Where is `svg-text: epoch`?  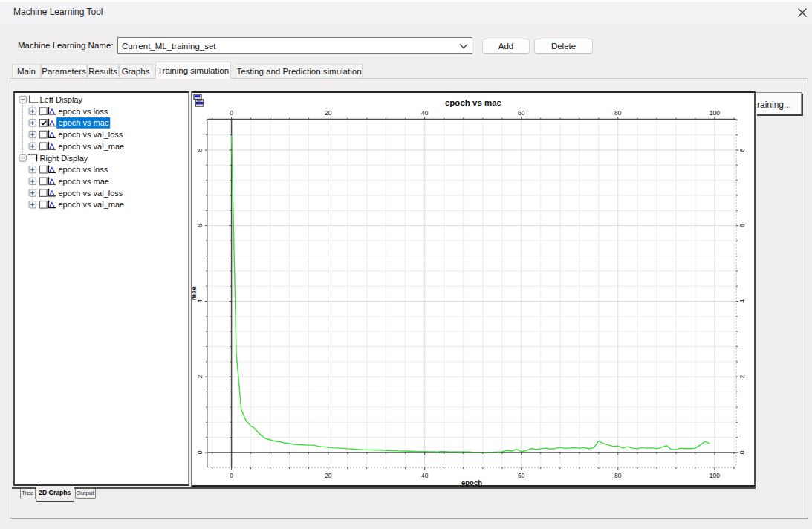
svg-text: epoch is located at coordinates (472, 483).